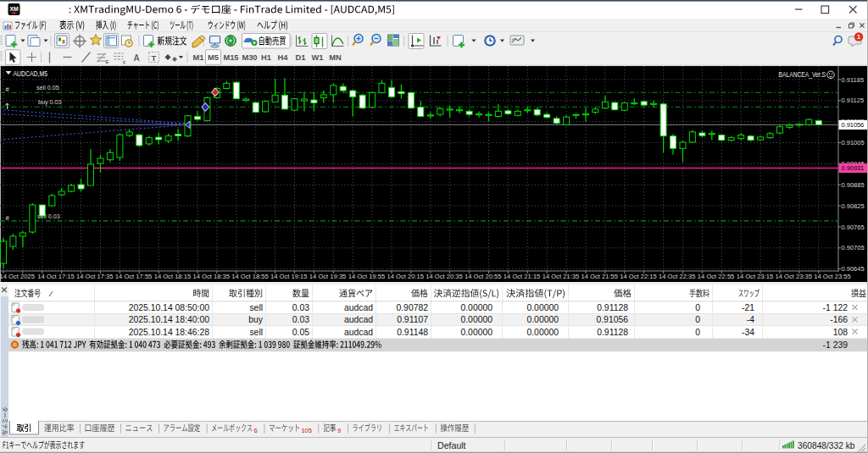 This screenshot has height=453, width=868. I want to click on svg-text: 2025.10.14 18:40:00, so click(170, 320).